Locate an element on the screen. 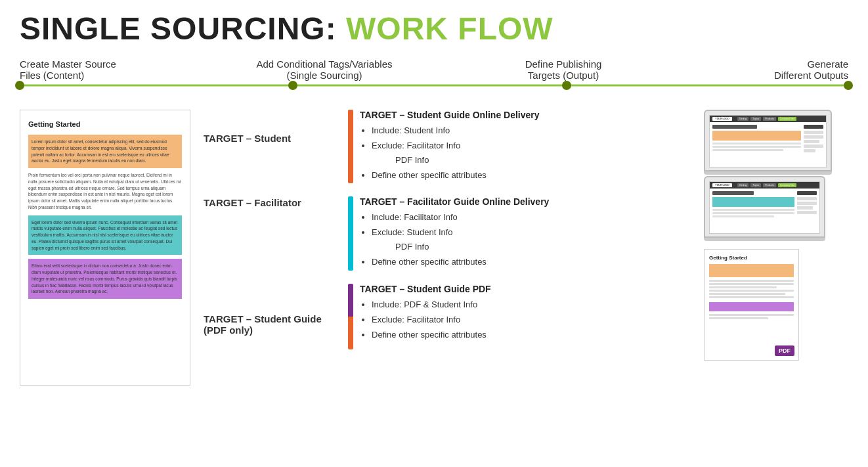 This screenshot has height=467, width=868. timeline-section: Create Master SourceFiles (Content) Add … is located at coordinates (434, 74).